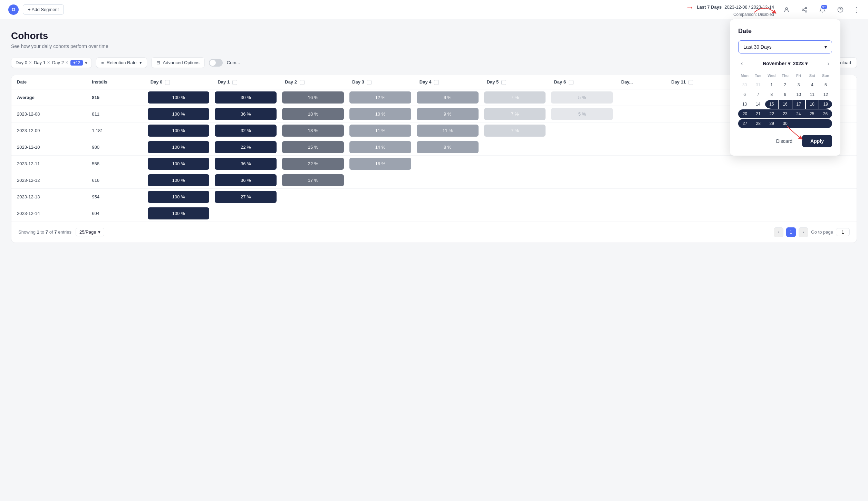  I want to click on cal-day-range: 17, so click(799, 104).